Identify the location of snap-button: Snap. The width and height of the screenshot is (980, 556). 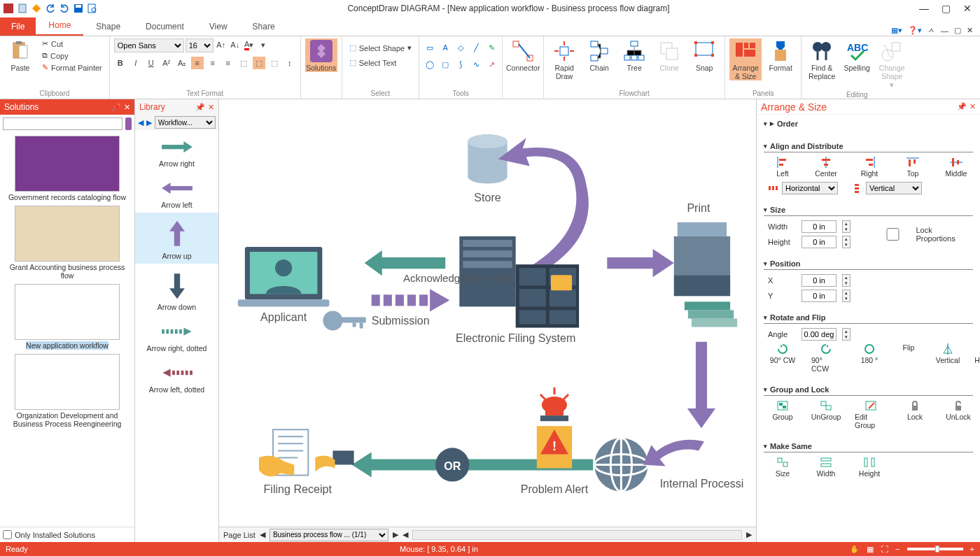
(704, 55).